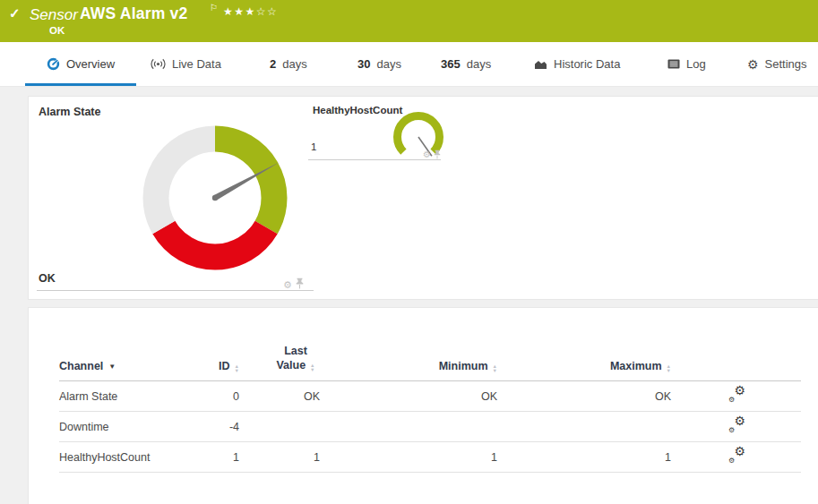 The width and height of the screenshot is (818, 504). Describe the element at coordinates (133, 427) in the screenshot. I see `cell-channel-name: Downtime` at that location.